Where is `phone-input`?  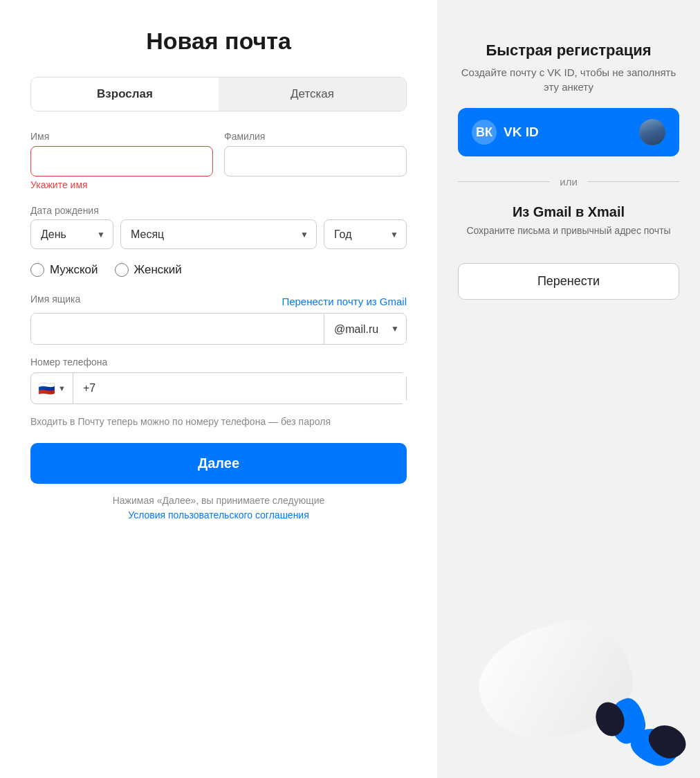 phone-input is located at coordinates (239, 388).